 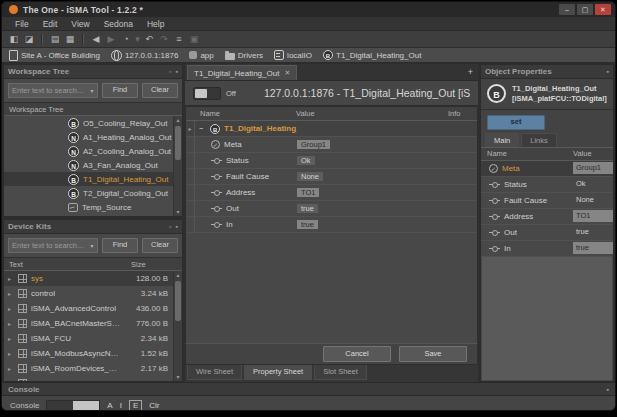 I want to click on tree-item: B T2_Digital_Cooling_Out, so click(x=88, y=193).